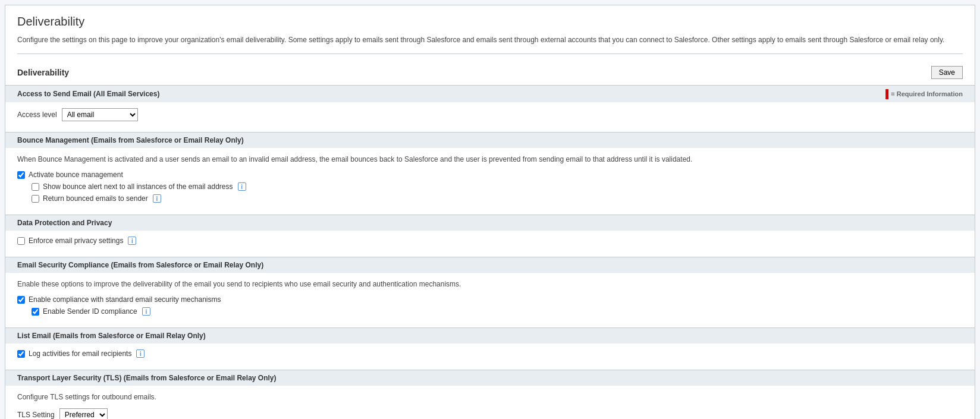  I want to click on return-bounced-checkbox, so click(36, 199).